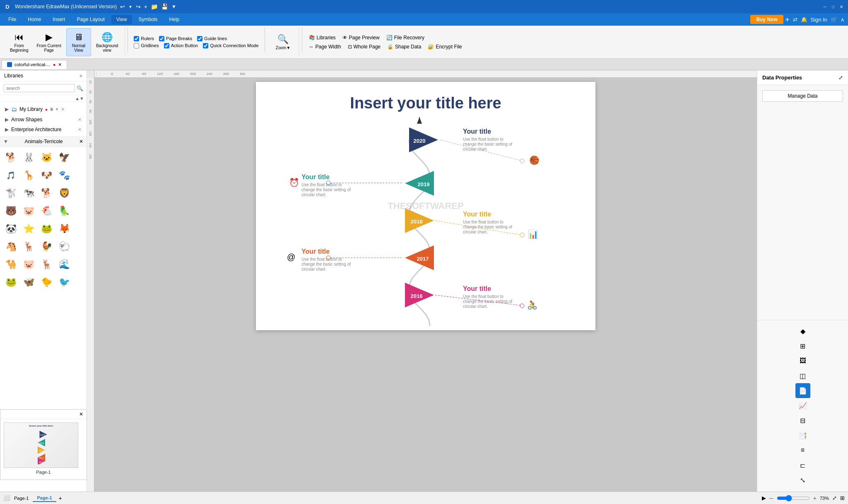 The width and height of the screenshot is (848, 504). I want to click on manage-data-button: Manage Data, so click(802, 96).